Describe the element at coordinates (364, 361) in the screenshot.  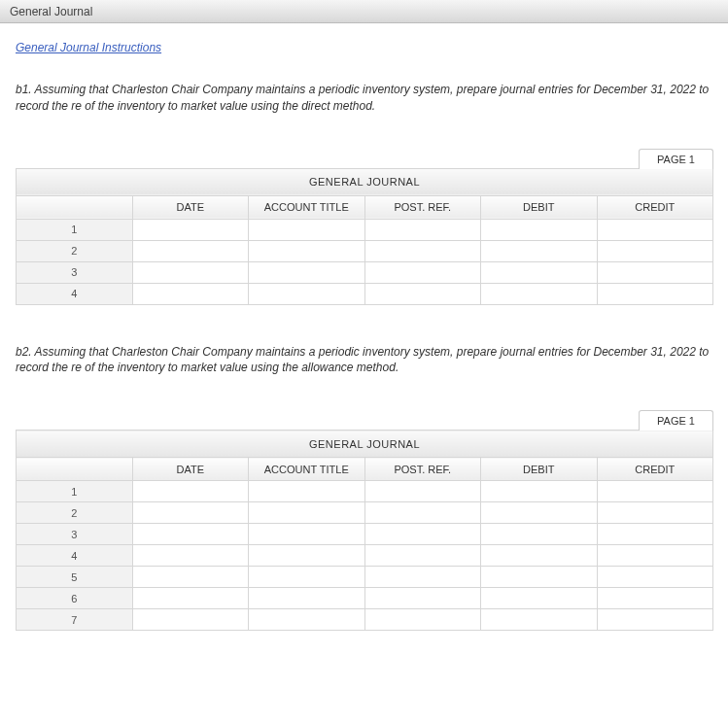
I see `prompt-b2: b2. Assuming that Charleston Chair Compa…` at that location.